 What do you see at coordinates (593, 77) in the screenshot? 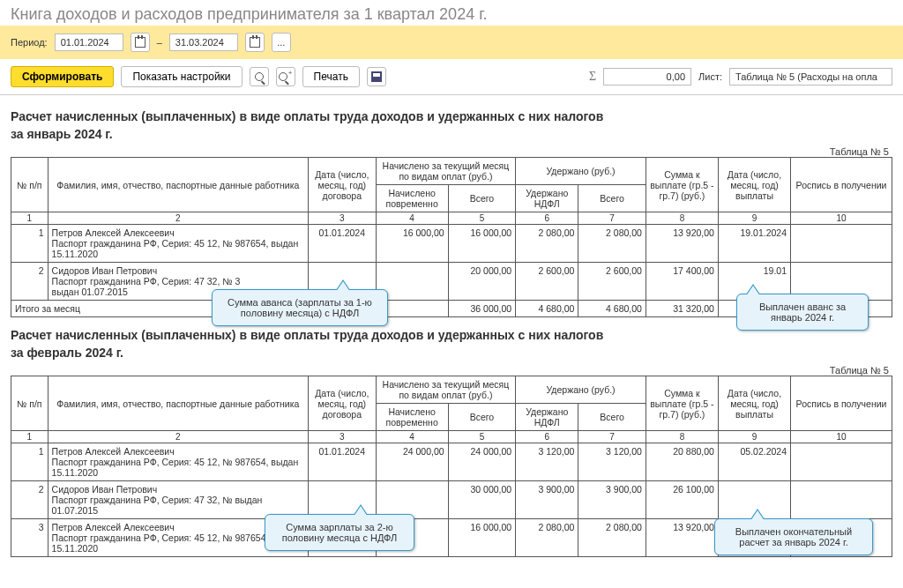
I see `sum-icon: Σ` at bounding box center [593, 77].